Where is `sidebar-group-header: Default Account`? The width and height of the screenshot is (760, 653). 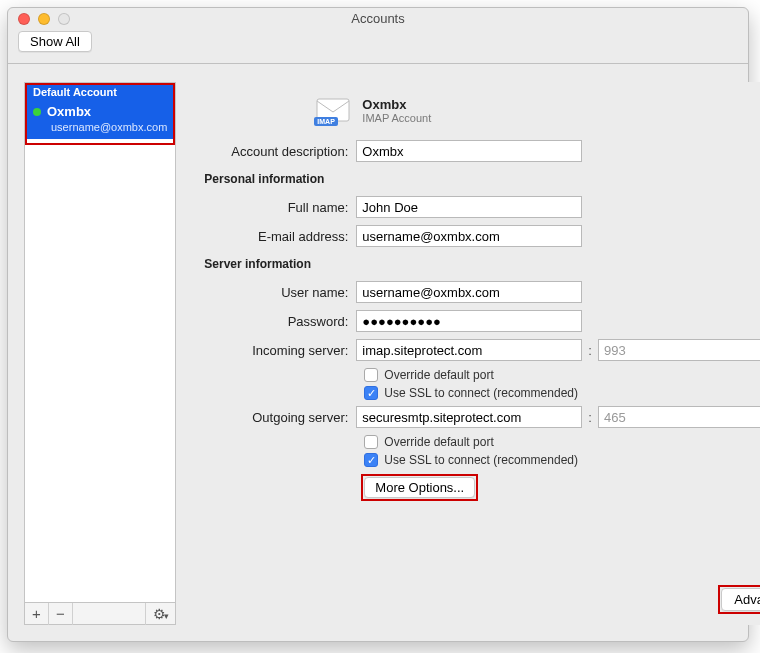
sidebar-group-header: Default Account is located at coordinates (100, 92).